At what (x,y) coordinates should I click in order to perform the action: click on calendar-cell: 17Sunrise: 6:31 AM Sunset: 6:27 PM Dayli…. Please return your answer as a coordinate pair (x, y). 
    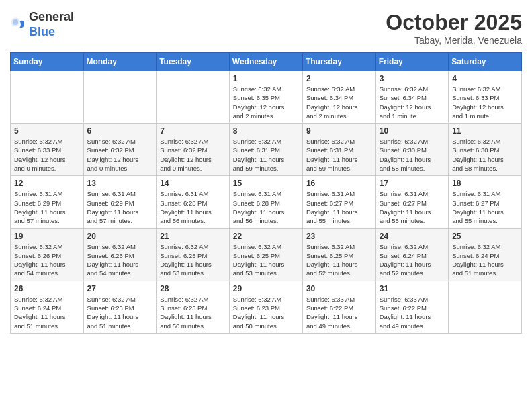
    Looking at the image, I should click on (412, 202).